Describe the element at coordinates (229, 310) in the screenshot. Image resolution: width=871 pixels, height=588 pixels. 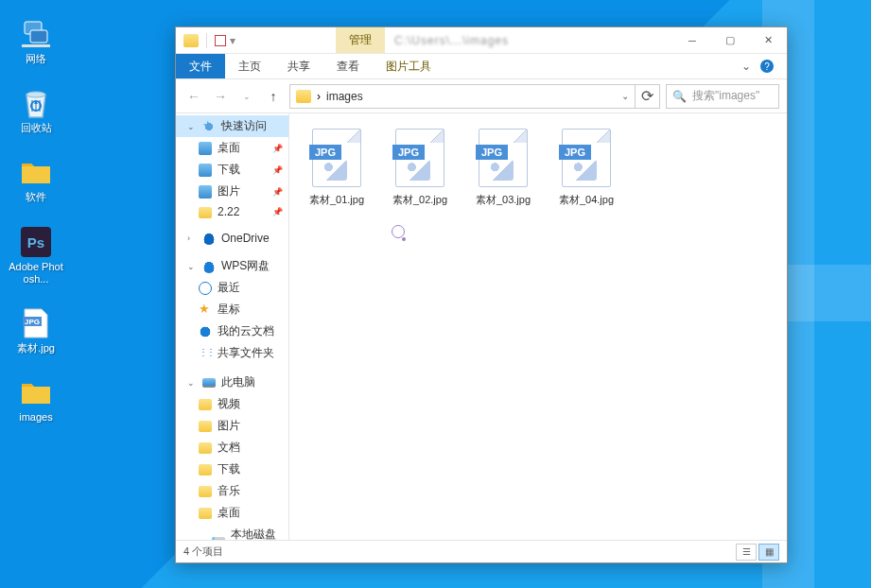
I see `sidebar-label: 星标` at that location.